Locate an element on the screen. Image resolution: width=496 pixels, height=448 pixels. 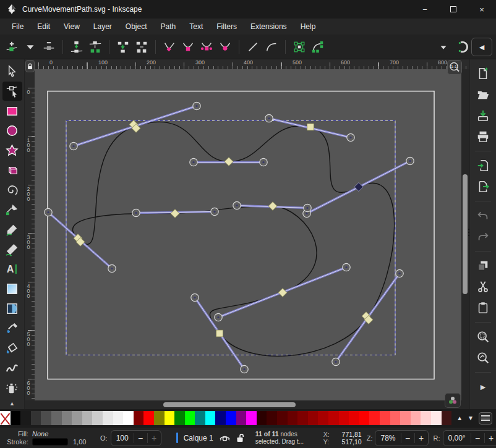
symmetric-node-button is located at coordinates (207, 47).